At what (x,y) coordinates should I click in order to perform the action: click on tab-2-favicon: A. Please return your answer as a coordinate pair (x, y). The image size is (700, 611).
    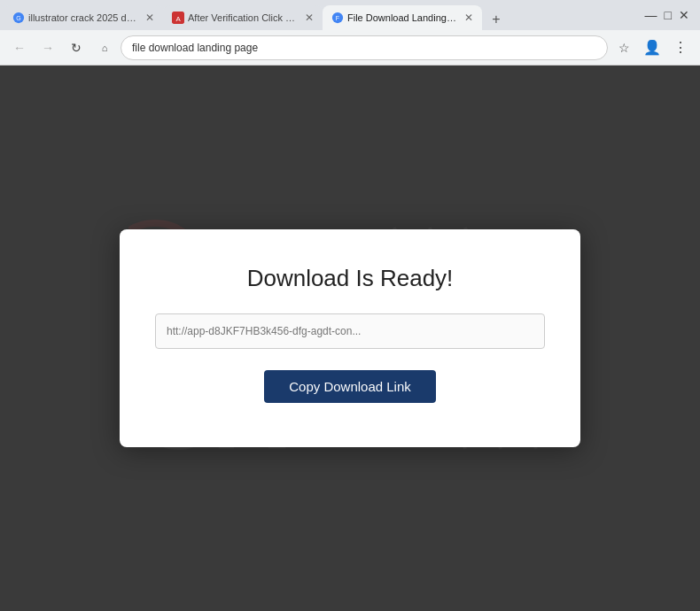
    Looking at the image, I should click on (178, 18).